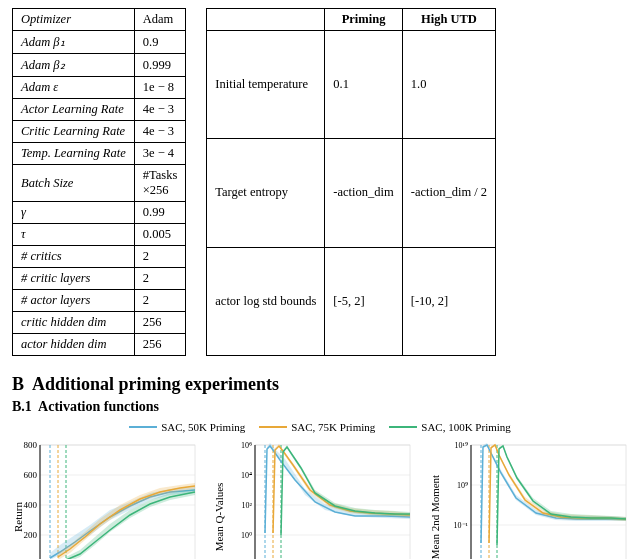  What do you see at coordinates (320, 407) in the screenshot?
I see `section-b1-heading: B.1 Activation functions` at bounding box center [320, 407].